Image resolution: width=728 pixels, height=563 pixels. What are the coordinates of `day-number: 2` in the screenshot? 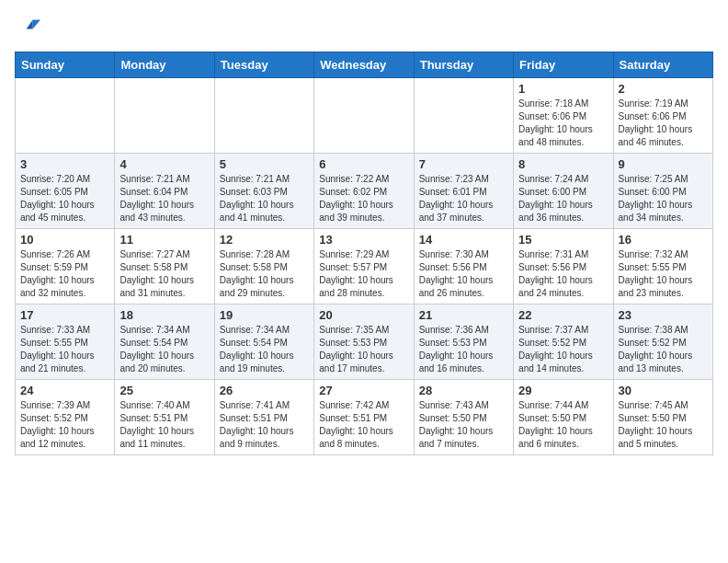 It's located at (664, 88).